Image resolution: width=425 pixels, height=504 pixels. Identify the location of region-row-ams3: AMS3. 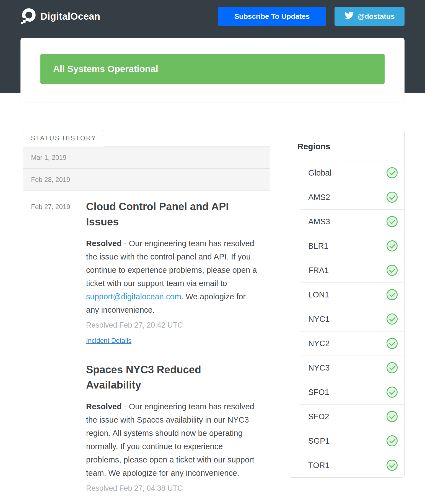
(347, 222).